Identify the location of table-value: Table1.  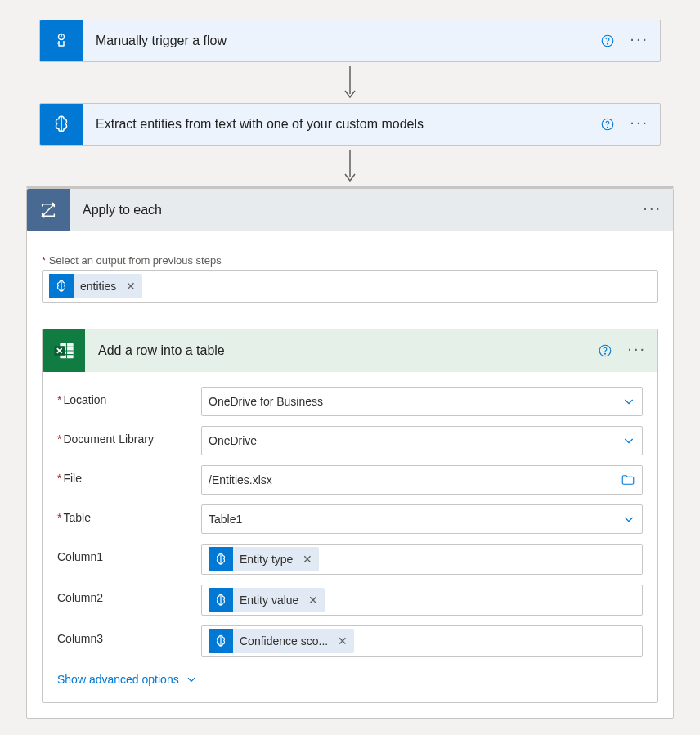
(226, 519).